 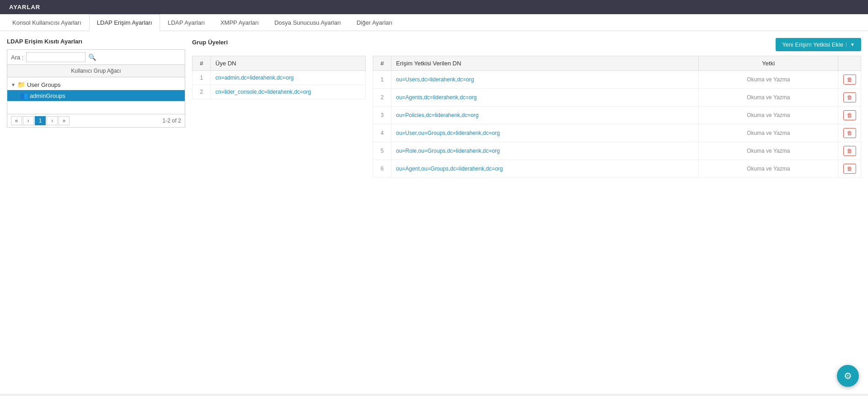 What do you see at coordinates (16, 121) in the screenshot?
I see `first-page-button: «` at bounding box center [16, 121].